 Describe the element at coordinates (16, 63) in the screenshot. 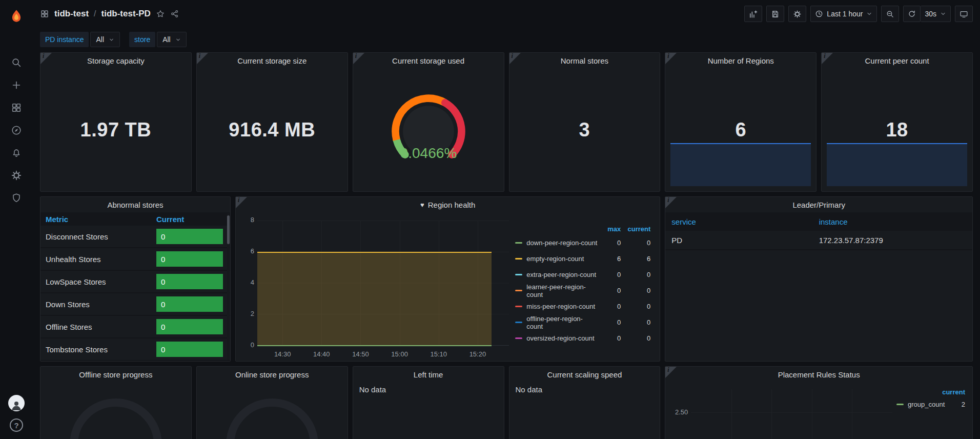

I see `search-icon` at that location.